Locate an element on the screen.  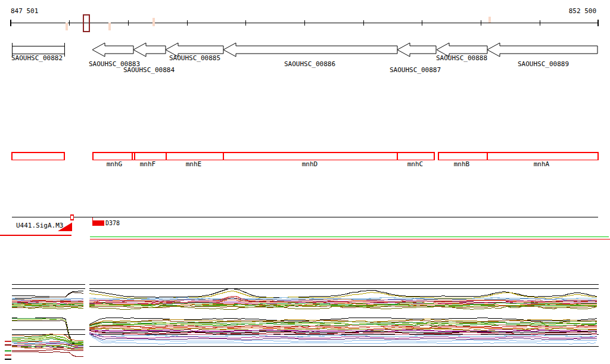
gene-label: SAOUHSC_00885 is located at coordinates (195, 58).